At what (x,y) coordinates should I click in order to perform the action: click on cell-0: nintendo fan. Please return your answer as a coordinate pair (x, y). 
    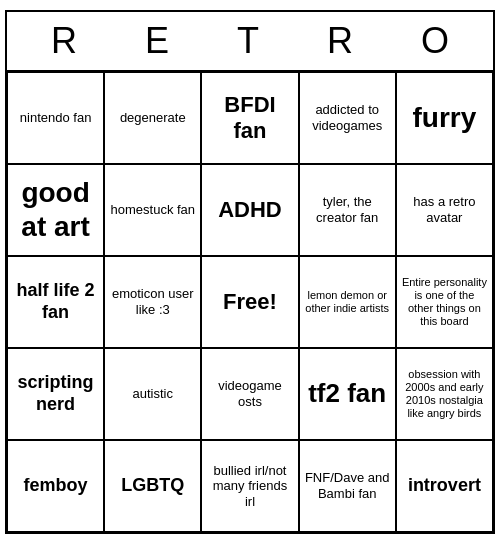
    Looking at the image, I should click on (56, 118).